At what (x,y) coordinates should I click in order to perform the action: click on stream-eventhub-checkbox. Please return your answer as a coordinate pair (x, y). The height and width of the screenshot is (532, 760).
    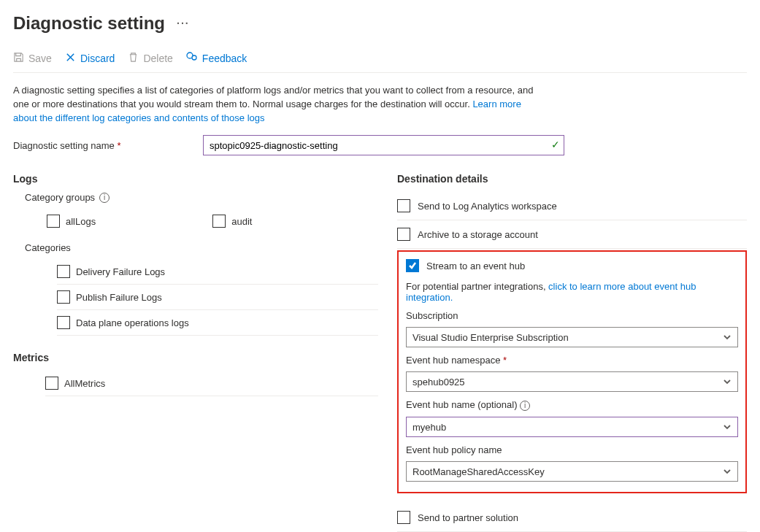
    Looking at the image, I should click on (412, 266).